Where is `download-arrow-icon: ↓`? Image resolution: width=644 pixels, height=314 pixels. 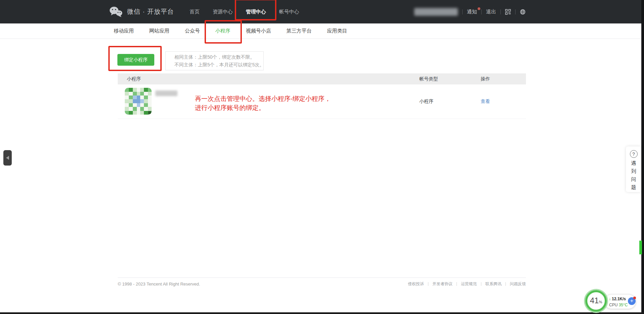 download-arrow-icon: ↓ is located at coordinates (610, 299).